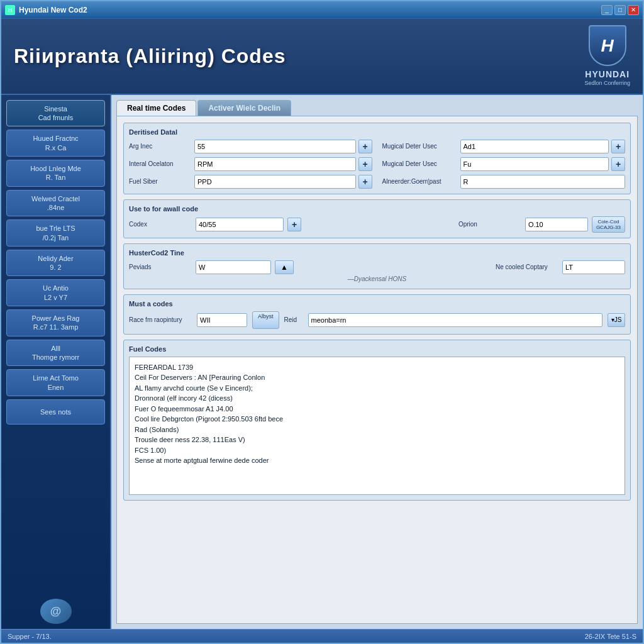 The image size is (644, 644). Describe the element at coordinates (222, 320) in the screenshot. I see `race-input` at that location.